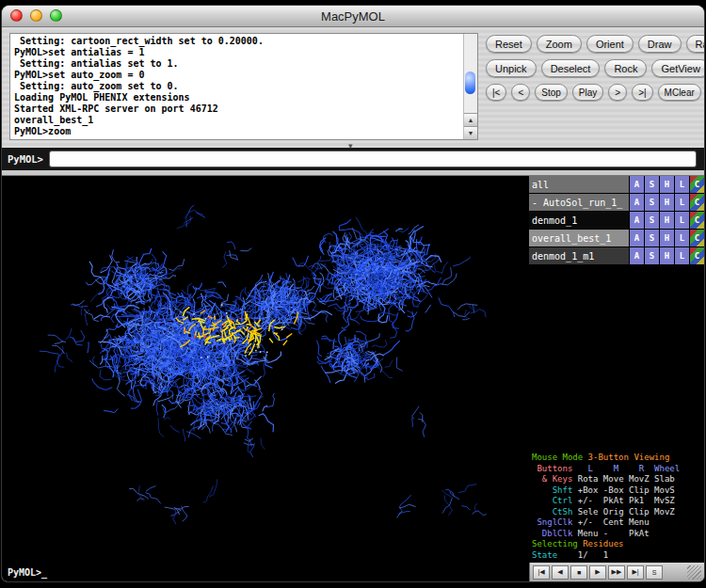 The image size is (706, 588). What do you see at coordinates (587, 92) in the screenshot?
I see `play-button: Play` at bounding box center [587, 92].